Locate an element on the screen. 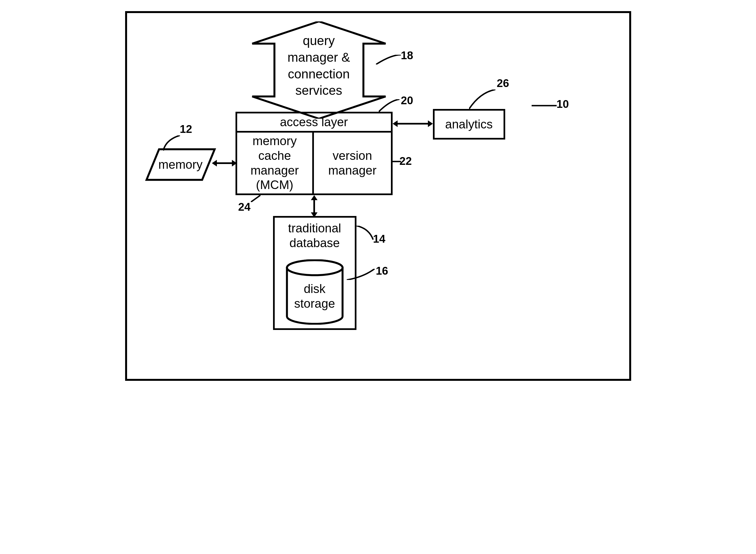 The height and width of the screenshot is (554, 756). access-group: access layer memory cache manager (MCM) … is located at coordinates (314, 154).